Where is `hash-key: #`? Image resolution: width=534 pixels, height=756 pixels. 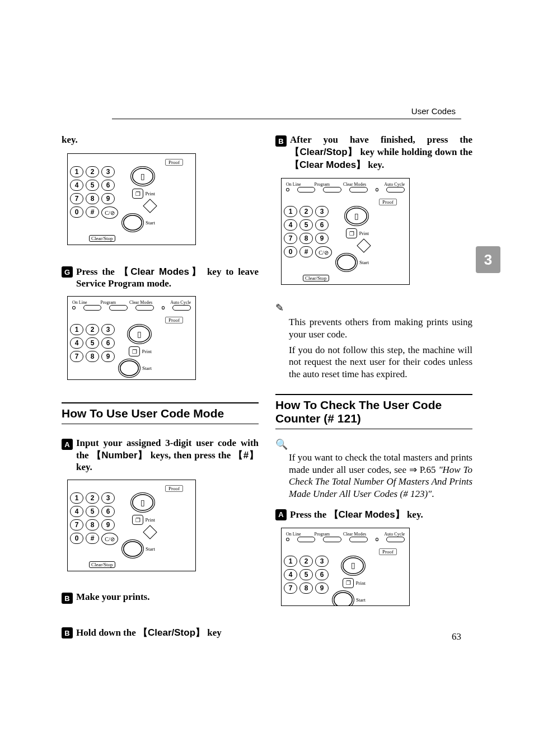 hash-key: # is located at coordinates (246, 456).